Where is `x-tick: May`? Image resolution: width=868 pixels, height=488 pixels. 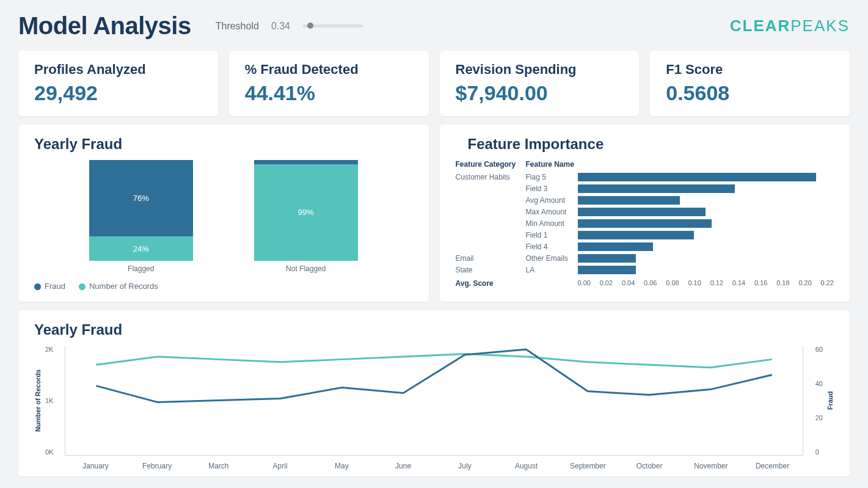
x-tick: May is located at coordinates (342, 466).